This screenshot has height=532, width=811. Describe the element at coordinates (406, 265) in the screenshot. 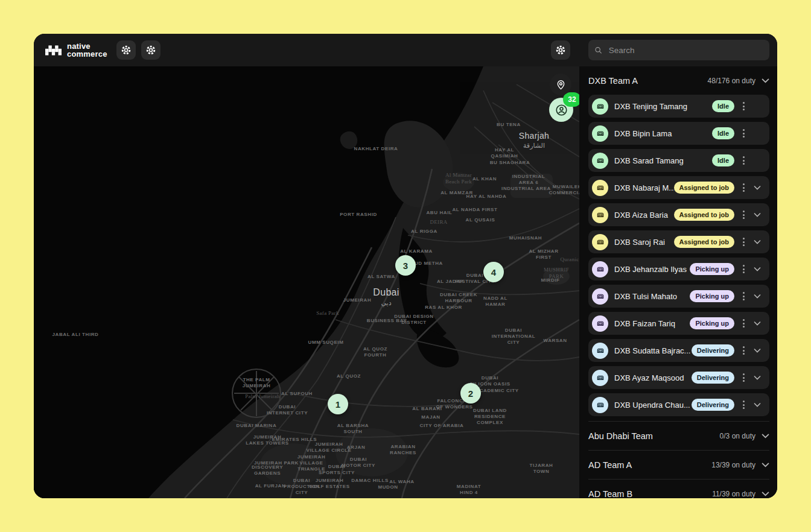

I see `map-marker-3: 3` at that location.